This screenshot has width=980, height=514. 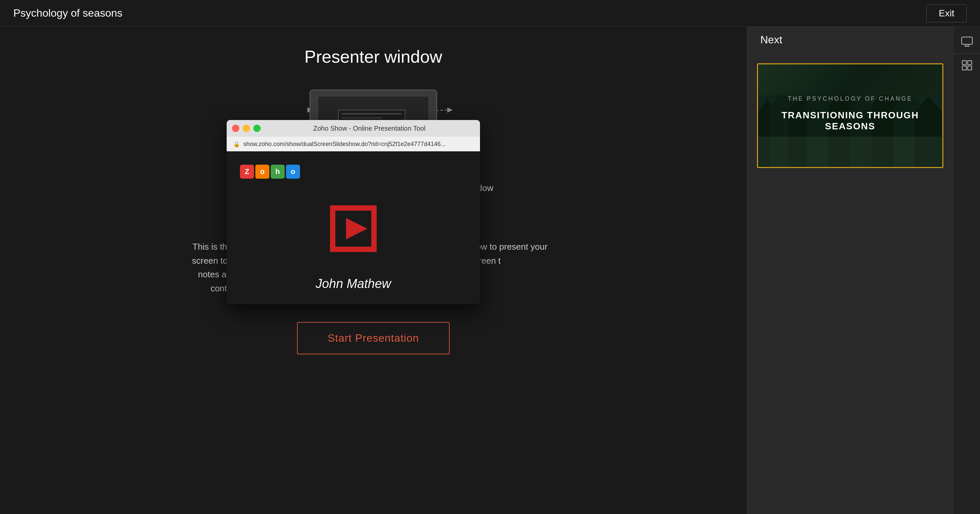 I want to click on popup-window: Zoho Show - Online Presentation Tool 🔒 s…, so click(x=353, y=212).